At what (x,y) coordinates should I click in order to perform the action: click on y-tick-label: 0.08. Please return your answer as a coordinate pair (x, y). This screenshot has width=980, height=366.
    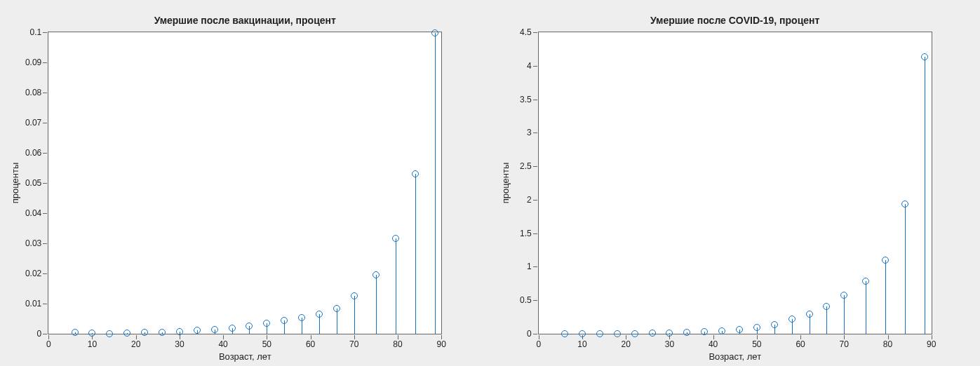
    Looking at the image, I should click on (36, 93).